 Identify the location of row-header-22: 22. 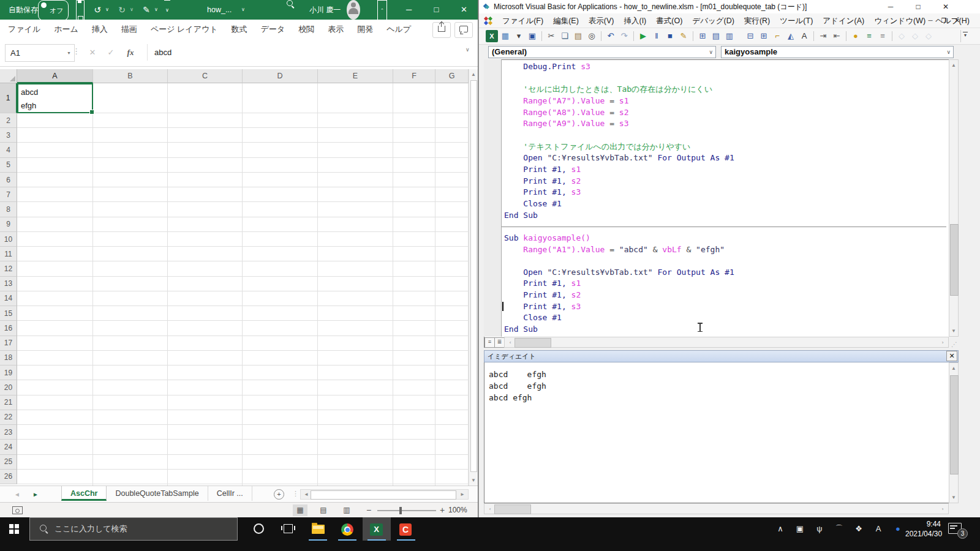
(9, 418).